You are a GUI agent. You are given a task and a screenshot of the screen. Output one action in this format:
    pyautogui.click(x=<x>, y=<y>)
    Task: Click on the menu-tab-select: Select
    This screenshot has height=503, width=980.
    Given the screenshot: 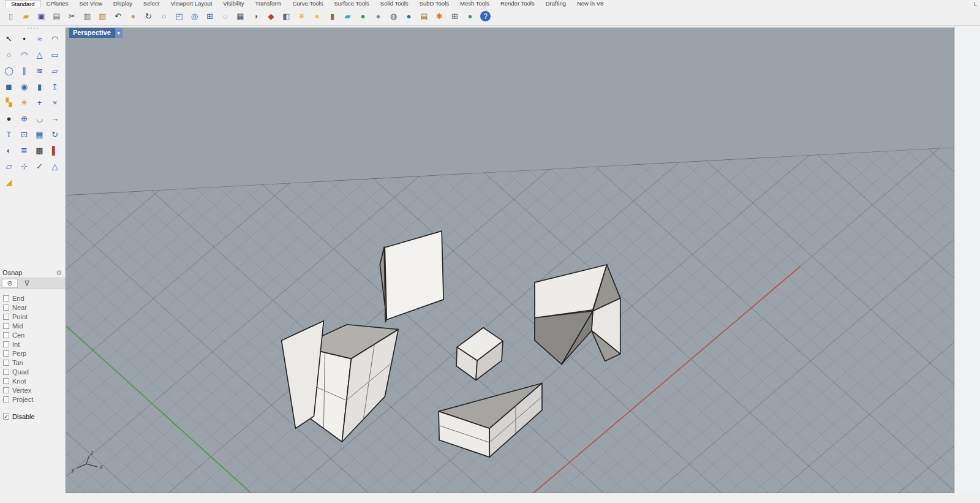 What is the action you would take?
    pyautogui.click(x=151, y=4)
    